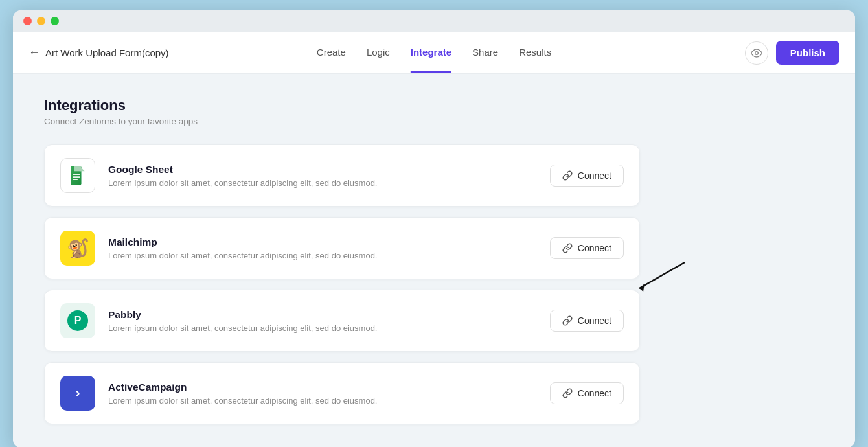  Describe the element at coordinates (587, 393) in the screenshot. I see `activecampaign-connect-button: Connect` at that location.